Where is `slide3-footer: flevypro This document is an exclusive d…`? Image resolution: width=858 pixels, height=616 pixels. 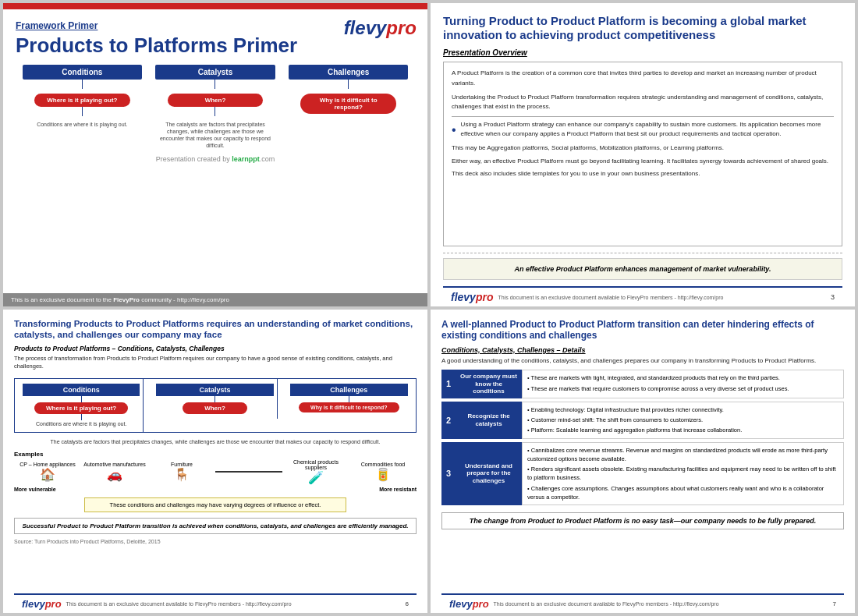
slide3-footer: flevypro This document is an exclusive d… is located at coordinates (215, 604).